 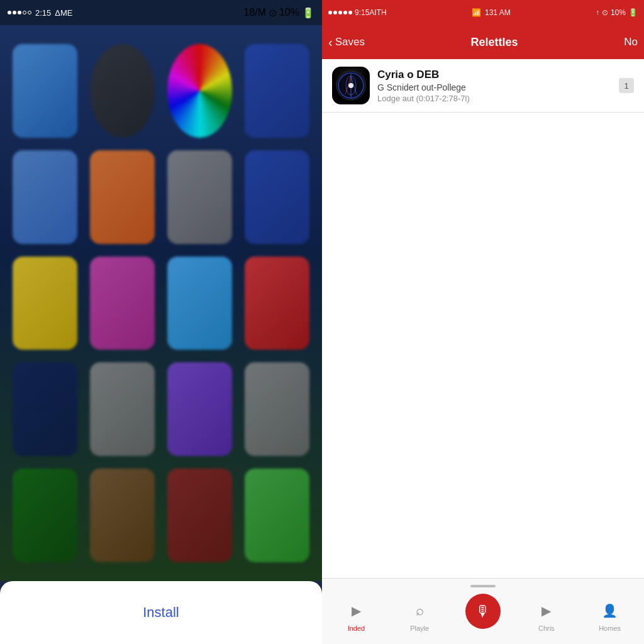 I want to click on nav-title: Relettles, so click(x=494, y=43).